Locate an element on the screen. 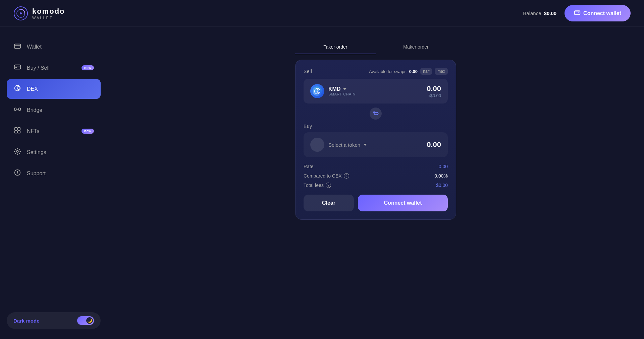 This screenshot has height=339, width=644. logo-text: komodo WALLET is located at coordinates (49, 13).